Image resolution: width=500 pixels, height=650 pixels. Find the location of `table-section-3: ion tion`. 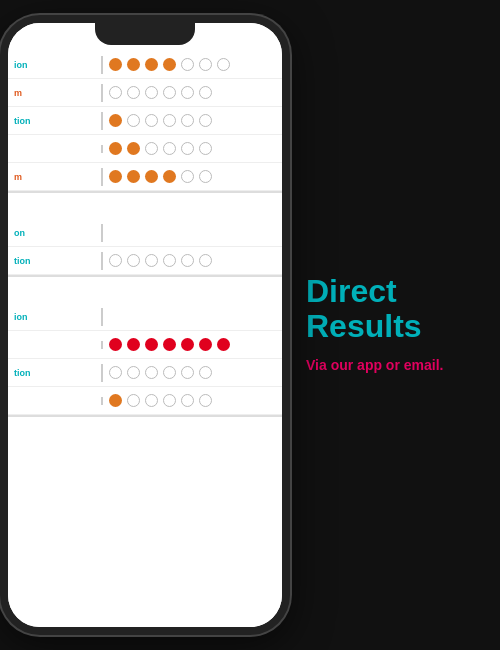

table-section-3: ion tion is located at coordinates (145, 360).